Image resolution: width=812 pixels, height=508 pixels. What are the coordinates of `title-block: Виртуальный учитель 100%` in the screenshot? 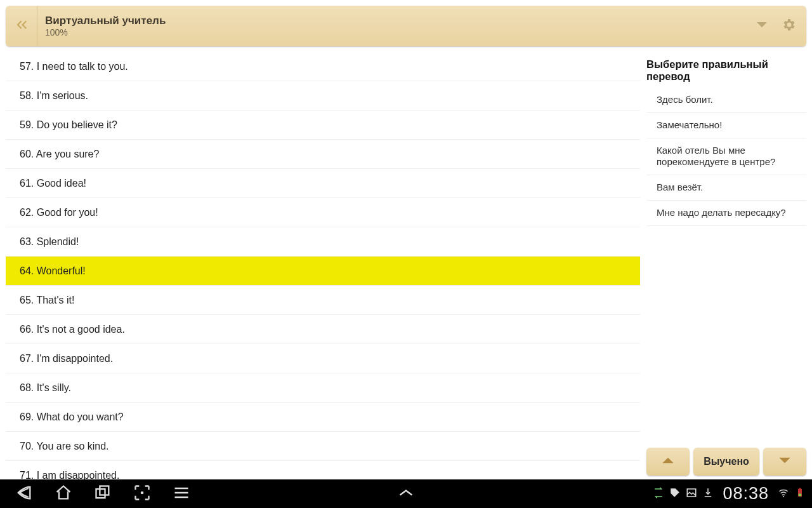 It's located at (396, 26).